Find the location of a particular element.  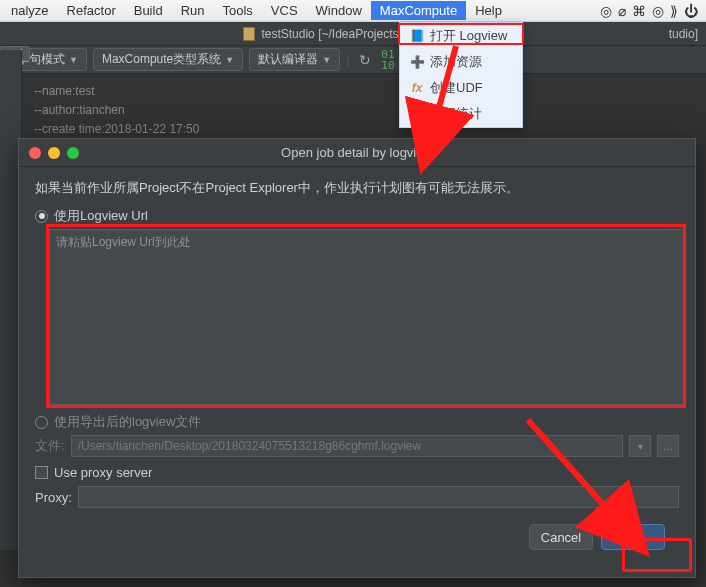

ide-toolbar: 单句模式▼ MaxCompute类型系统▼ 默认编译器▼ | ↻ 01 10 1… is located at coordinates (353, 60).